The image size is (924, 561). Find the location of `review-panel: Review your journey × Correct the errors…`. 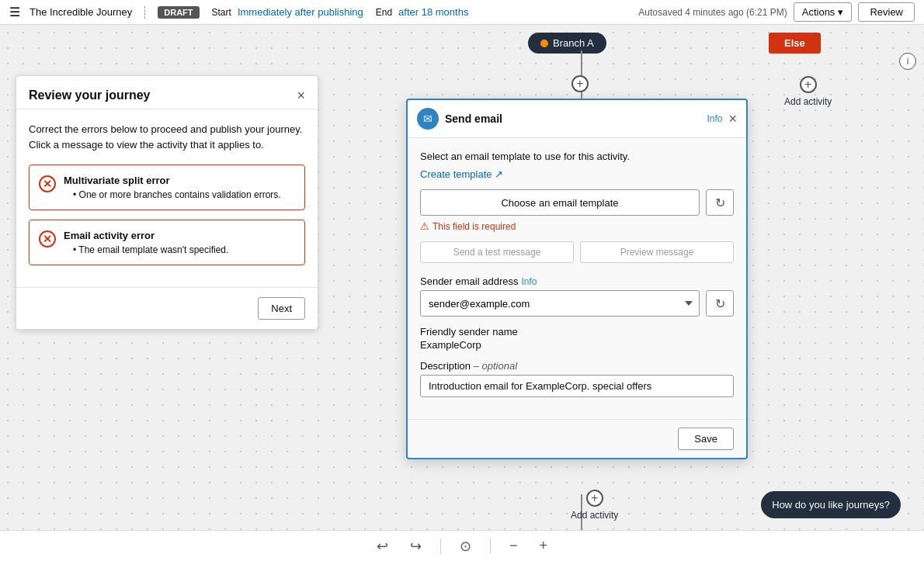

review-panel: Review your journey × Correct the errors… is located at coordinates (167, 203).